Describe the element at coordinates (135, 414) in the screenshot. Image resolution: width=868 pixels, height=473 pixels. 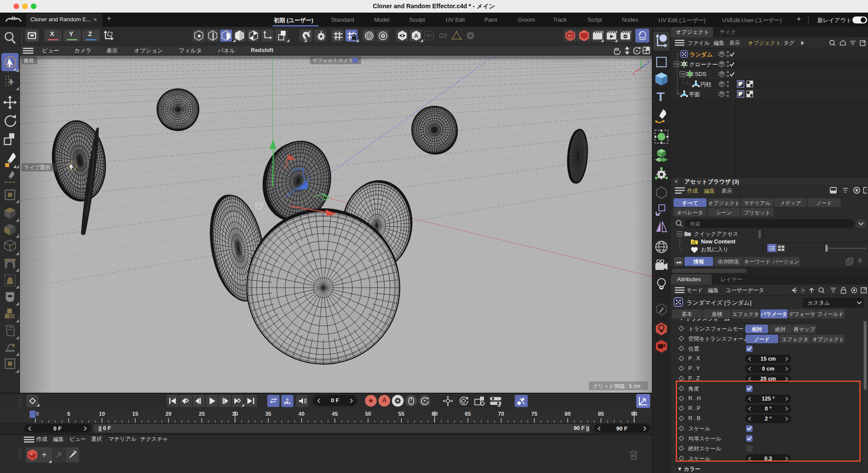
I see `svg-text: 15` at that location.